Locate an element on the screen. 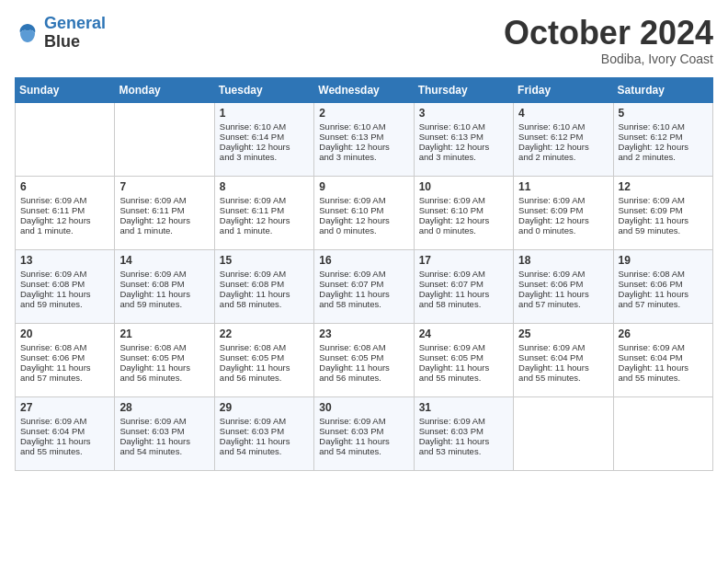  calendar-cell: 25Sunrise: 6:09 AMSunset: 6:04 PMDayligh… is located at coordinates (563, 360).